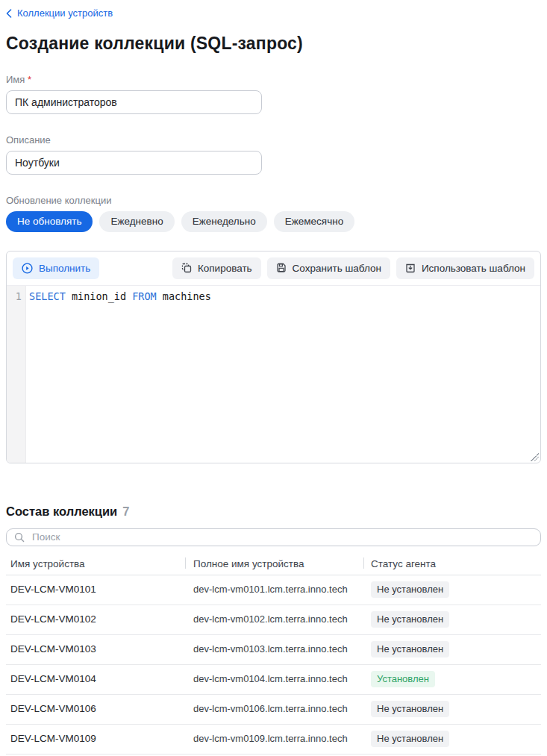 This screenshot has width=547, height=756. What do you see at coordinates (19, 539) in the screenshot?
I see `search-icon` at bounding box center [19, 539].